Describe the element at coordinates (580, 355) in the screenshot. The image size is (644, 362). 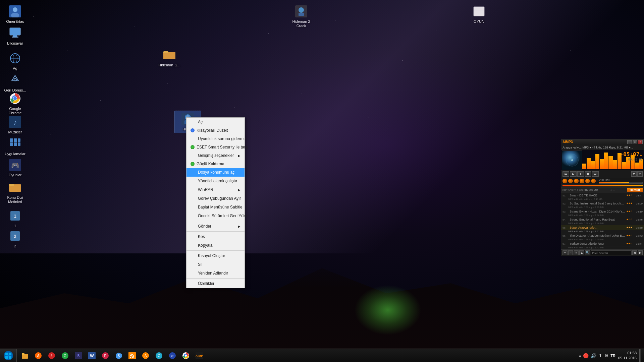
I see `tray-expand: ▲` at that location.